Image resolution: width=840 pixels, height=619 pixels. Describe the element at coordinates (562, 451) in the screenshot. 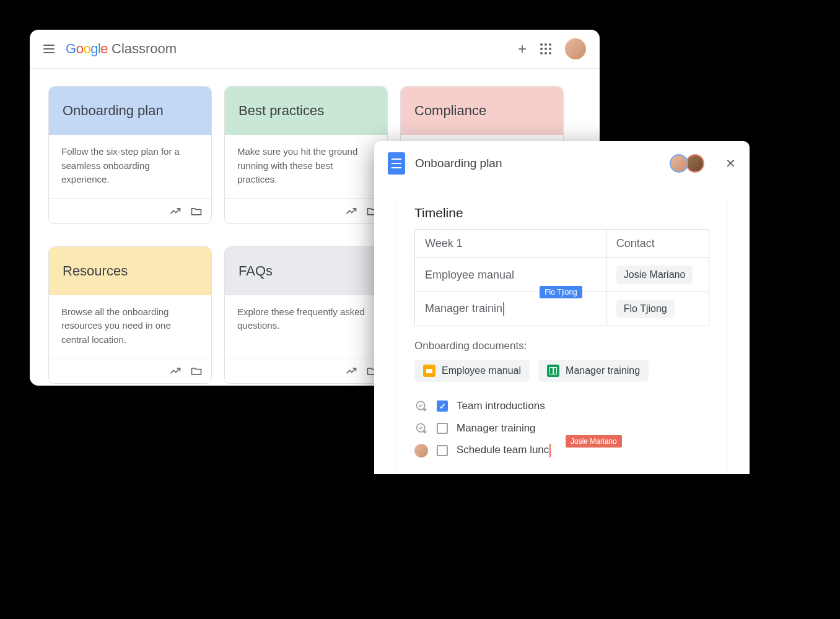

I see `checklist-item: Schedule team lunc Josie Mariano` at that location.